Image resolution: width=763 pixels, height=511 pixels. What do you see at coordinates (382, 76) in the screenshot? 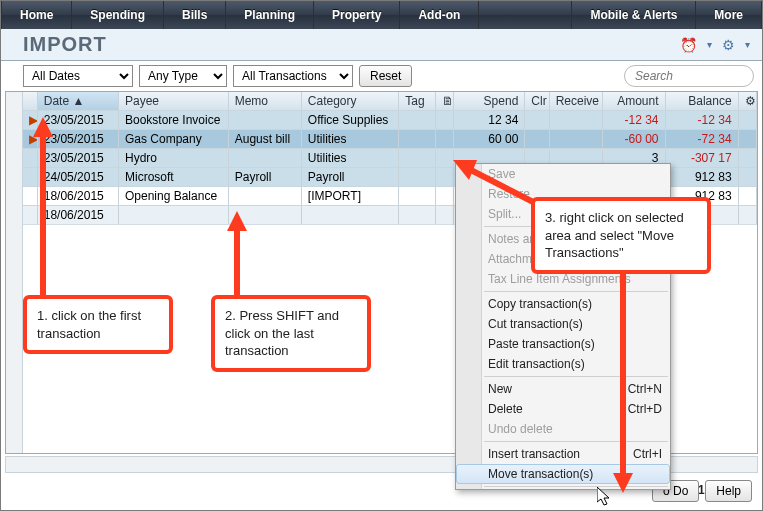
I see `filter-toolbar: All Dates Any Type All Transactions Rese…` at bounding box center [382, 76].